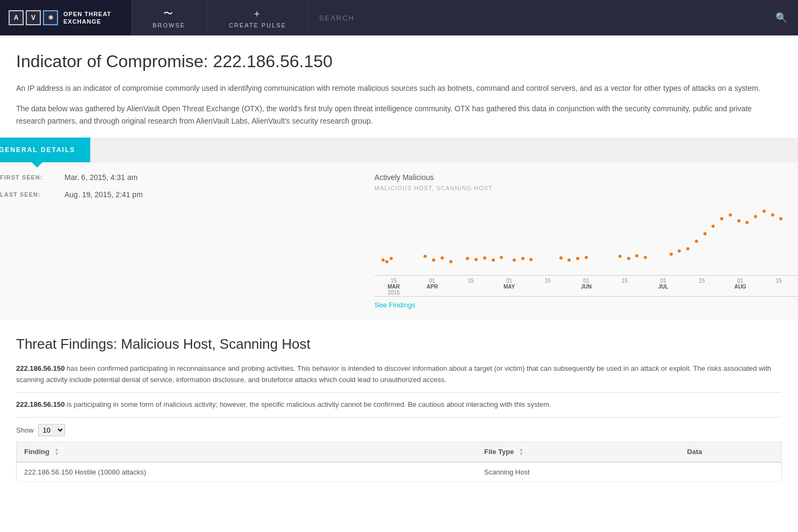  Describe the element at coordinates (399, 88) in the screenshot. I see `description-1: An IP address is an indicator of comprom…` at that location.